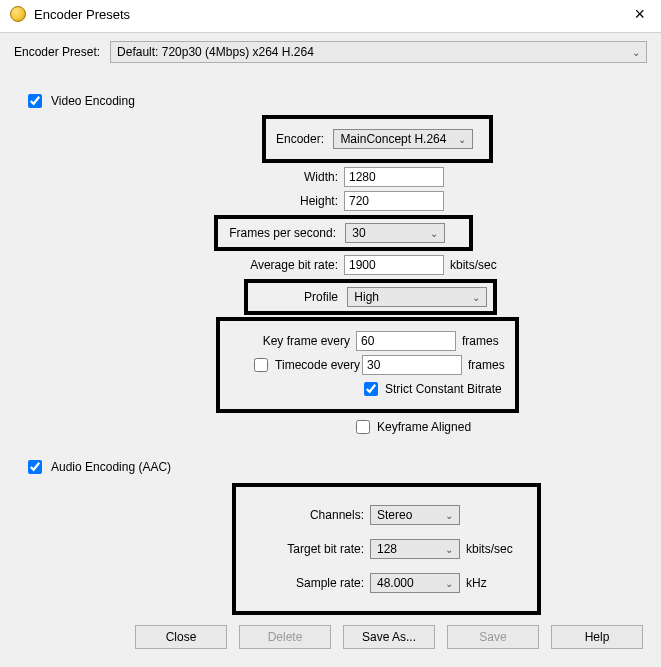  Describe the element at coordinates (395, 233) in the screenshot. I see `fps-select: 30 ⌄` at that location.